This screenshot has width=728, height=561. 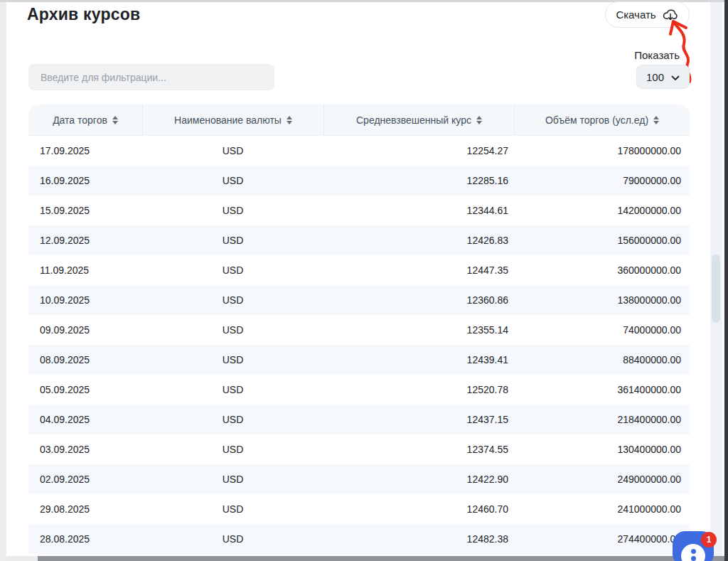 I want to click on table-cell: 17.09.2025, so click(x=85, y=151).